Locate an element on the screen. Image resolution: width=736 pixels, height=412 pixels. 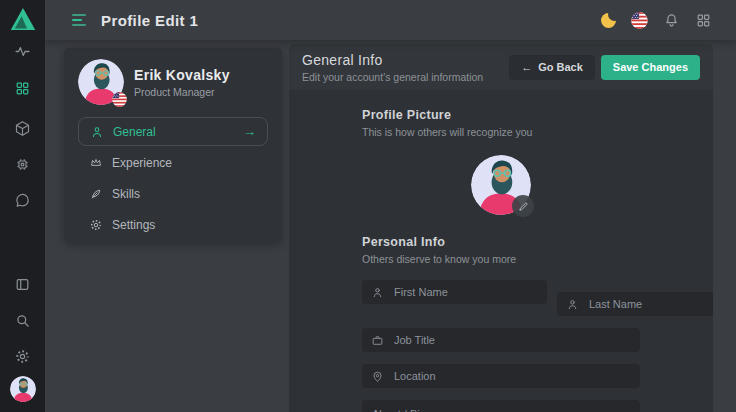
menu-icon is located at coordinates (79, 20).